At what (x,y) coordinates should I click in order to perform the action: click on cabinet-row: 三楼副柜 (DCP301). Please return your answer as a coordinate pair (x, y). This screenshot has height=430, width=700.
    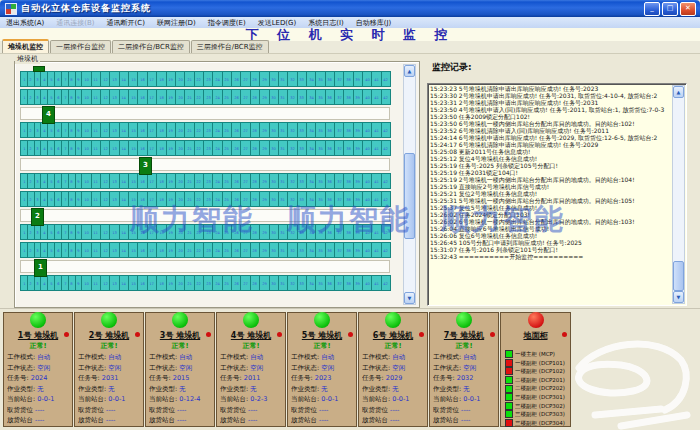
    Looking at the image, I should click on (536, 398).